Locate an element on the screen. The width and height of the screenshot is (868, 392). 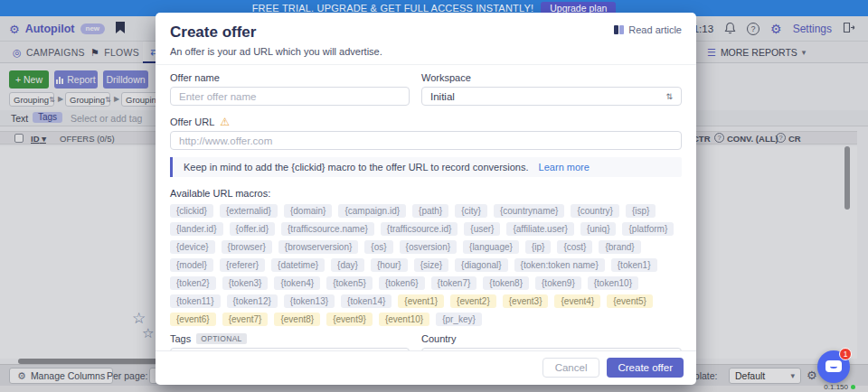
macro-chip: {token4} is located at coordinates (297, 284).